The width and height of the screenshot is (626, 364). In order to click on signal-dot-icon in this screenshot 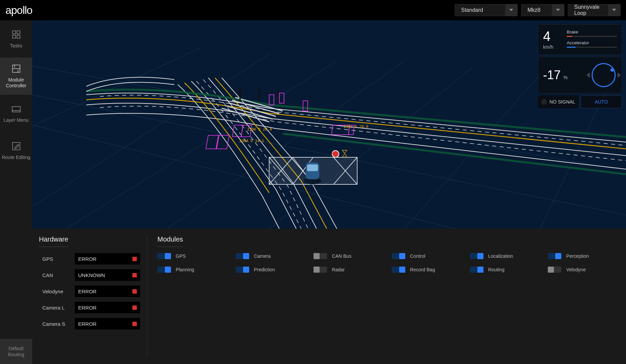, I will do `click(544, 102)`.